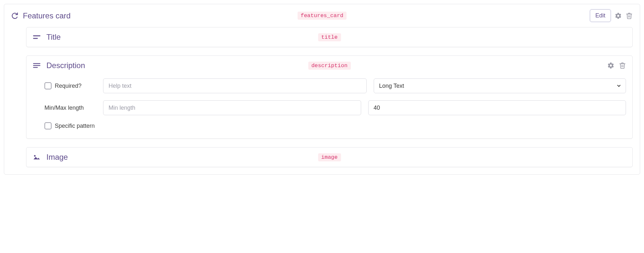 This screenshot has width=644, height=253. I want to click on type-select-wrap: Long Text, so click(500, 86).